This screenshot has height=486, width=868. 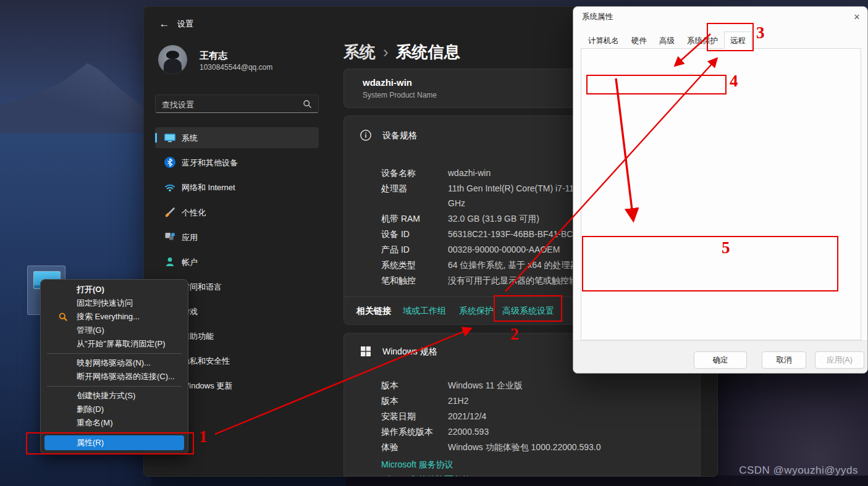 What do you see at coordinates (738, 40) in the screenshot?
I see `tab-remote: 远程` at bounding box center [738, 40].